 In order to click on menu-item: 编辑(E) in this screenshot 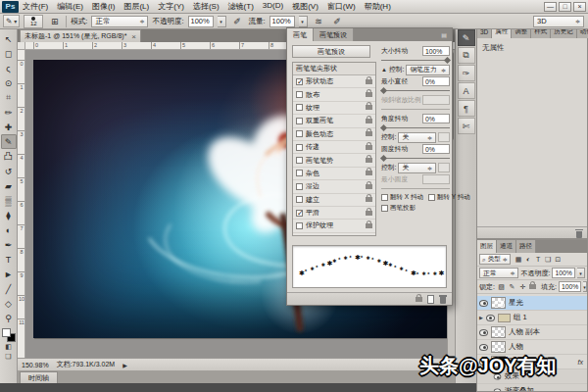, I will do `click(71, 6)`.